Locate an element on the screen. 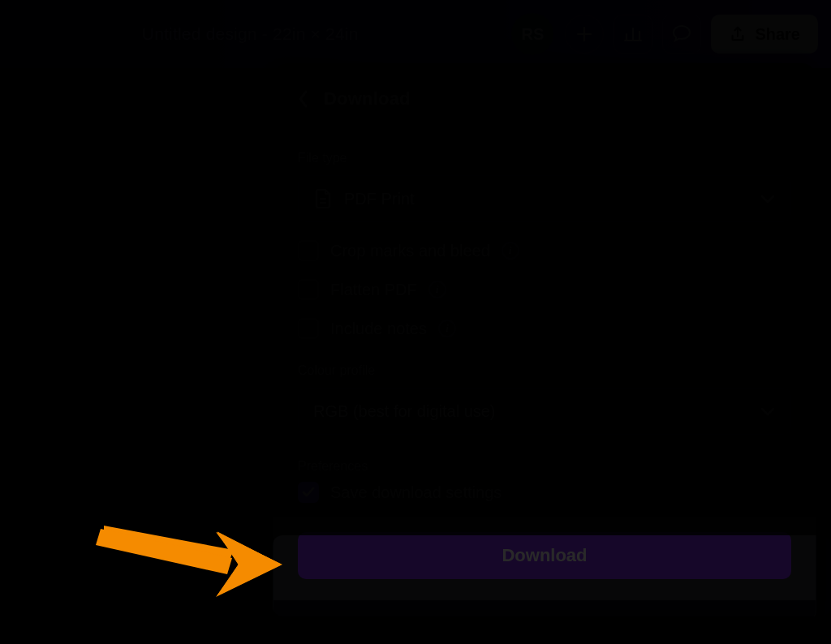 This screenshot has width=831, height=644. app-header: Untitled design - 22in × 24in RS Share is located at coordinates (416, 34).